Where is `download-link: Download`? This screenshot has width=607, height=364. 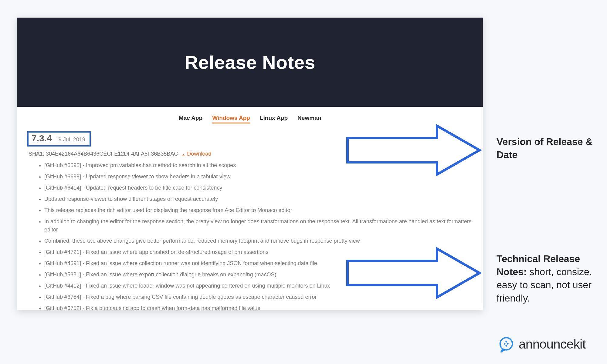
download-link: Download is located at coordinates (196, 154).